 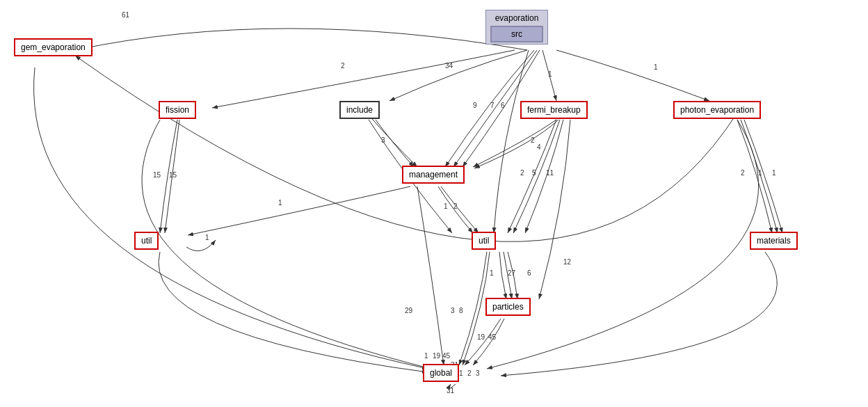 I want to click on particles-label: particles, so click(x=508, y=307).